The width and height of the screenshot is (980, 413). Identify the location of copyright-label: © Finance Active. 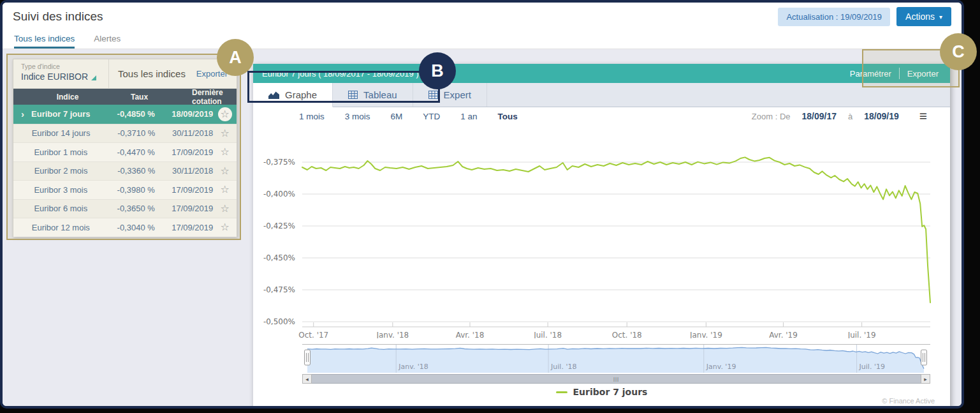
(908, 401).